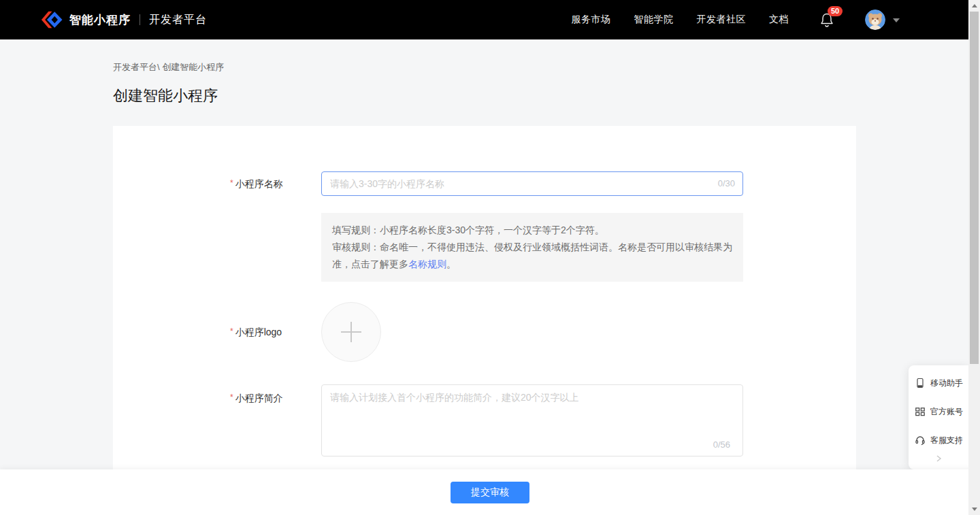 The width and height of the screenshot is (980, 515). What do you see at coordinates (938, 440) in the screenshot?
I see `side-item-customer-support: 客服支持` at bounding box center [938, 440].